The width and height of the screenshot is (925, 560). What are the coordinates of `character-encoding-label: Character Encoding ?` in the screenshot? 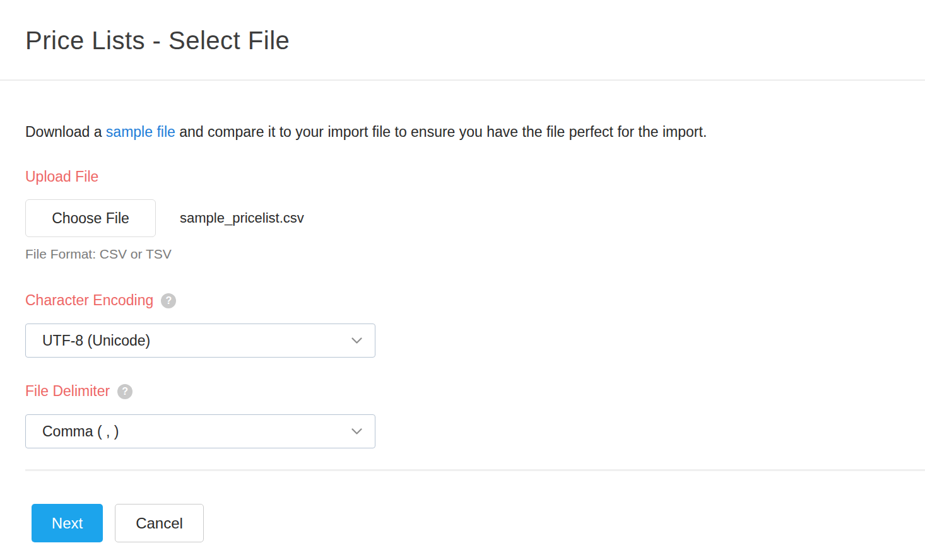 It's located at (462, 300).